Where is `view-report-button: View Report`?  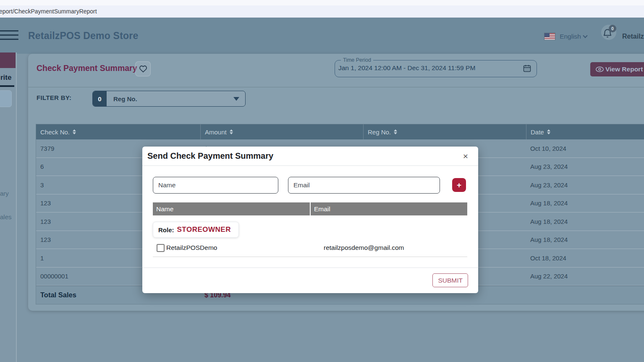 view-report-button: View Report is located at coordinates (617, 69).